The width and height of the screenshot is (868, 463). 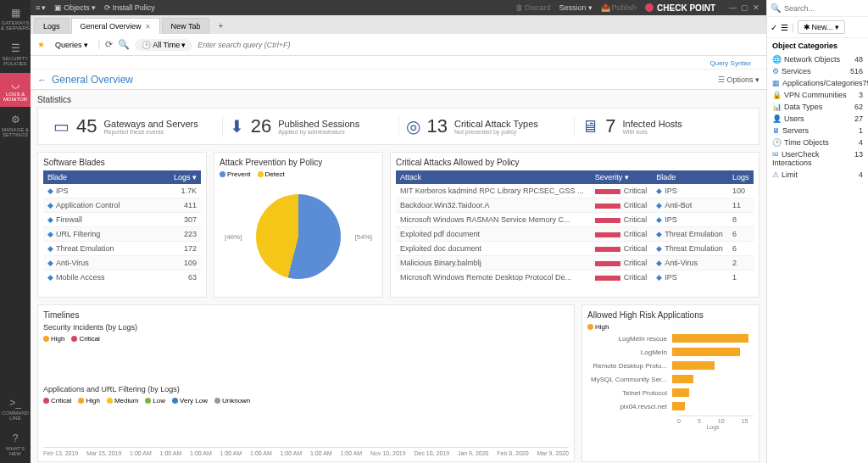 What do you see at coordinates (817, 175) in the screenshot?
I see `category-limit: ⚠Limit4` at bounding box center [817, 175].